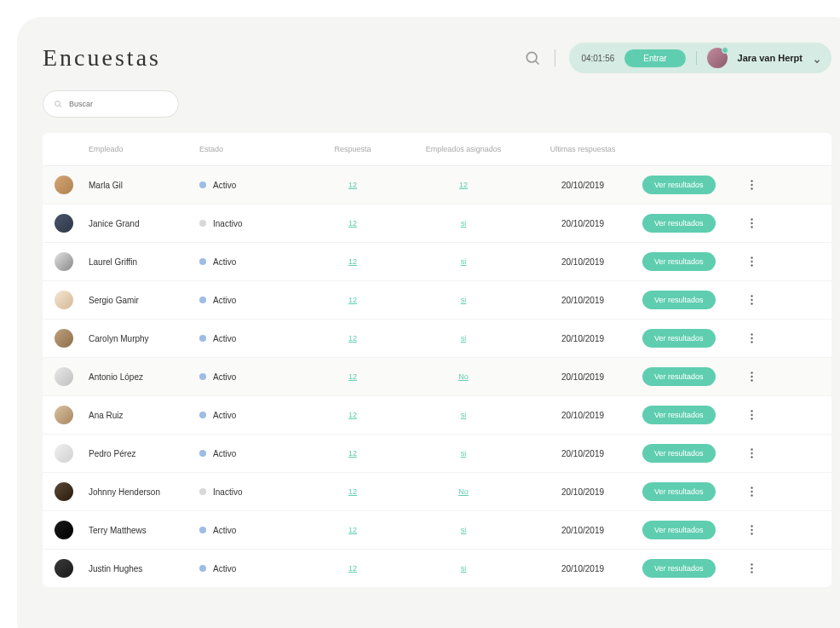 The width and height of the screenshot is (840, 628). I want to click on presence-dot-icon, so click(725, 50).